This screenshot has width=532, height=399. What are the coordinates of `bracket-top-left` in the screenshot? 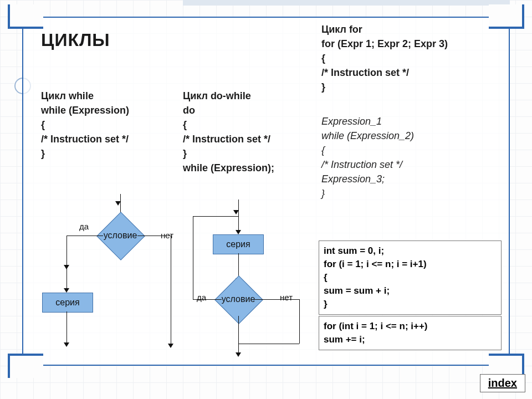 It's located at (25, 17).